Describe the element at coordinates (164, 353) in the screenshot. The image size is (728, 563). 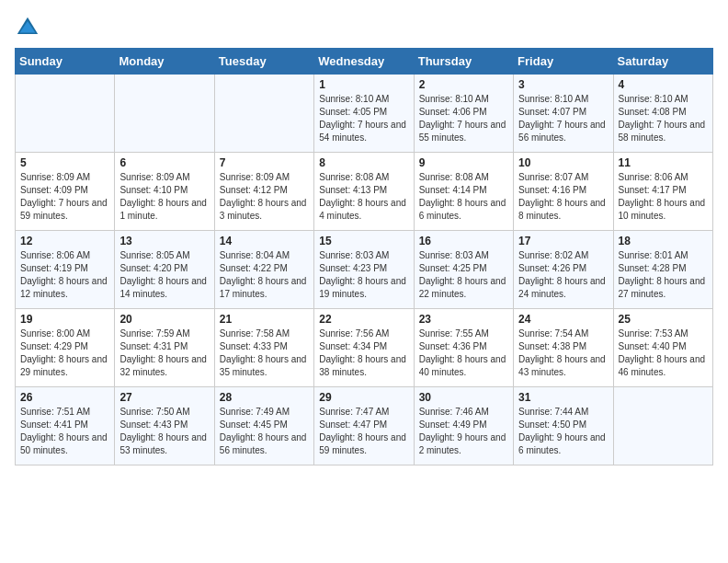
I see `day-detail: Sunrise: 7:59 AM Sunset: 4:31 PM Dayligh…` at that location.